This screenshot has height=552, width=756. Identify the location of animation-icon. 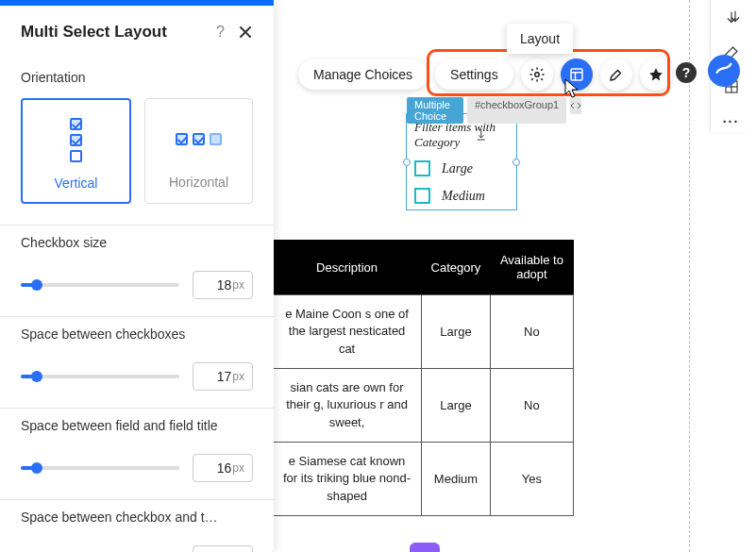
(656, 75).